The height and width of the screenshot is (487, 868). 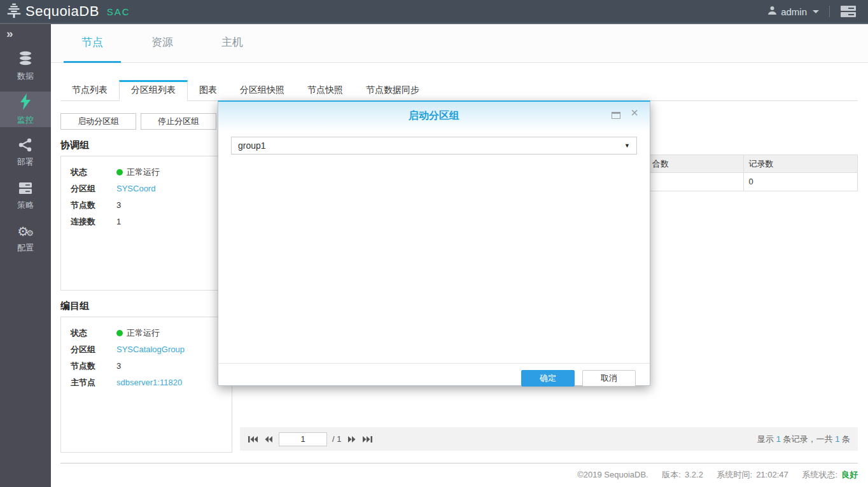 What do you see at coordinates (25, 196) in the screenshot?
I see `sidebar-item-strategy: 策略` at bounding box center [25, 196].